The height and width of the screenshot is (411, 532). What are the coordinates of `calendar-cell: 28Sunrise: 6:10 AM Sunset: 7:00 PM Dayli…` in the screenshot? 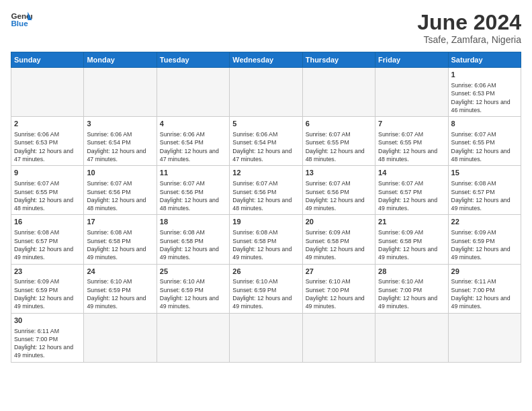 It's located at (412, 289).